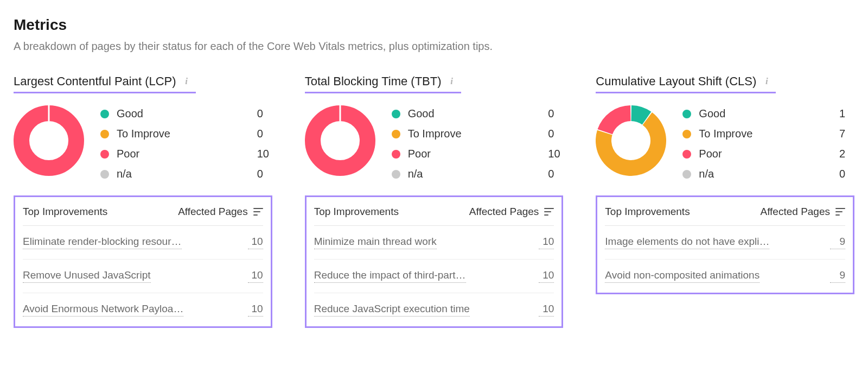  Describe the element at coordinates (725, 243) in the screenshot. I see `improvement-row: Image elements do not have expli…9` at that location.